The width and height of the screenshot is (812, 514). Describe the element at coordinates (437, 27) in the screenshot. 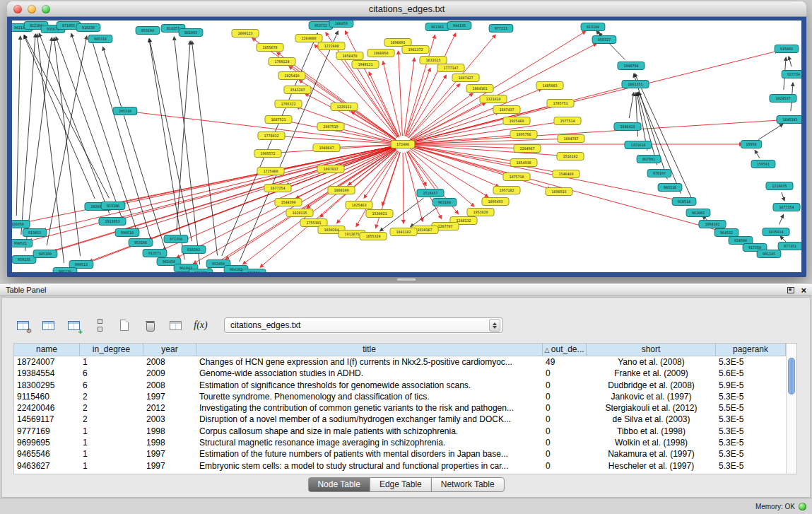

I see `graph-node: 961361` at that location.